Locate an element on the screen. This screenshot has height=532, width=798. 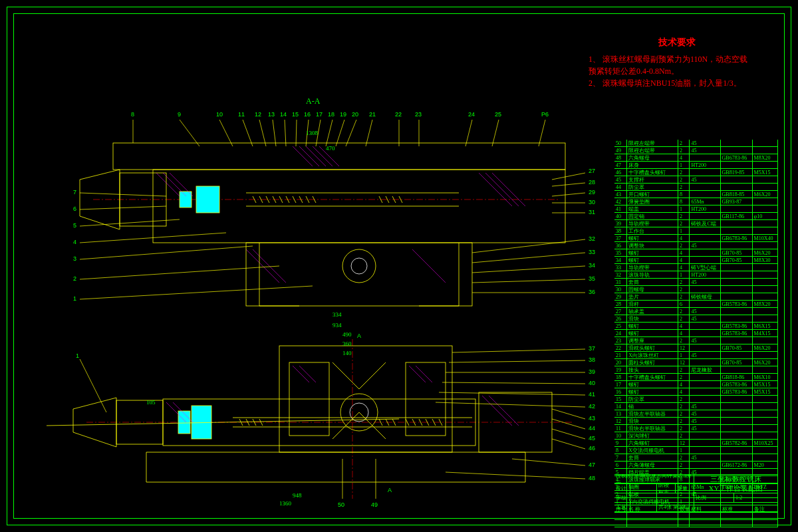
svg-text: 10 is located at coordinates (219, 114).